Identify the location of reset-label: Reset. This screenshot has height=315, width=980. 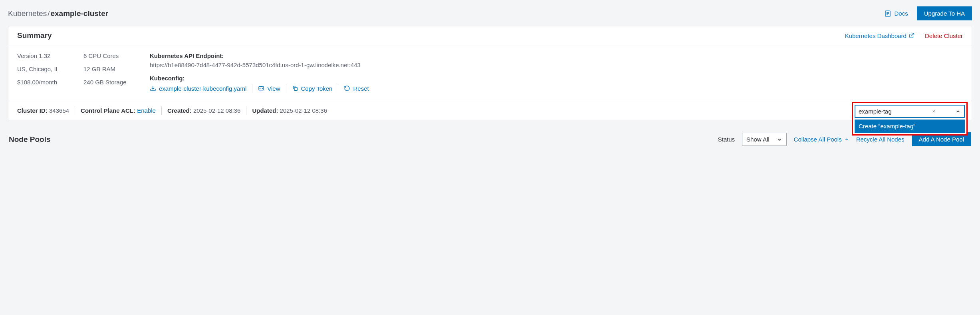
(361, 89).